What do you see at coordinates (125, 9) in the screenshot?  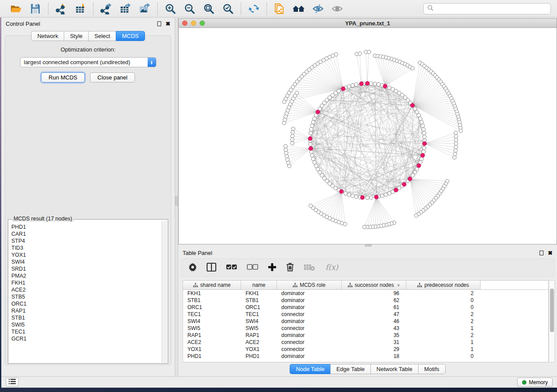 I see `export-table-button` at bounding box center [125, 9].